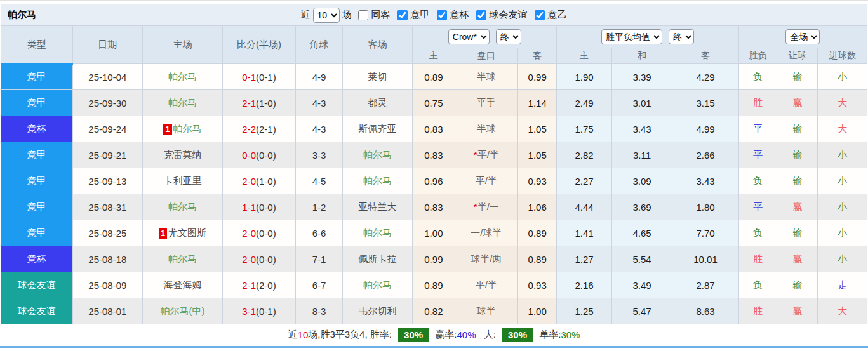 This screenshot has height=351, width=868. What do you see at coordinates (377, 207) in the screenshot?
I see `away-team: 亚特兰大` at bounding box center [377, 207].